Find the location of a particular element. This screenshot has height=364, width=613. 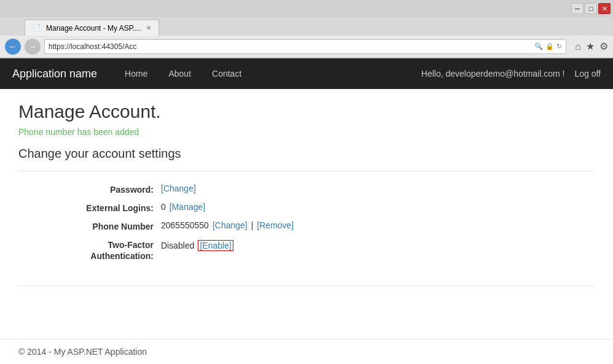

section-title: Change your account settings is located at coordinates (306, 153).